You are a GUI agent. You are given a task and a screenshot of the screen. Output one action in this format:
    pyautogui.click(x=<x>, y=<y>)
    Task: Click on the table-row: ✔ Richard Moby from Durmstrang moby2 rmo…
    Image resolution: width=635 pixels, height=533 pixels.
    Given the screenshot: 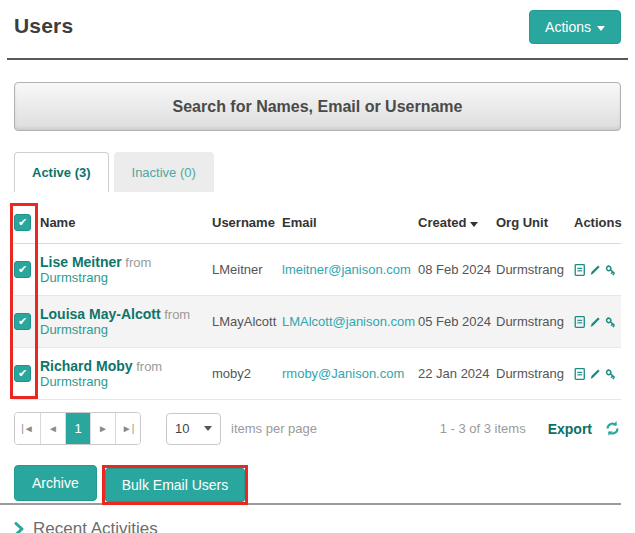 What is the action you would take?
    pyautogui.click(x=318, y=374)
    